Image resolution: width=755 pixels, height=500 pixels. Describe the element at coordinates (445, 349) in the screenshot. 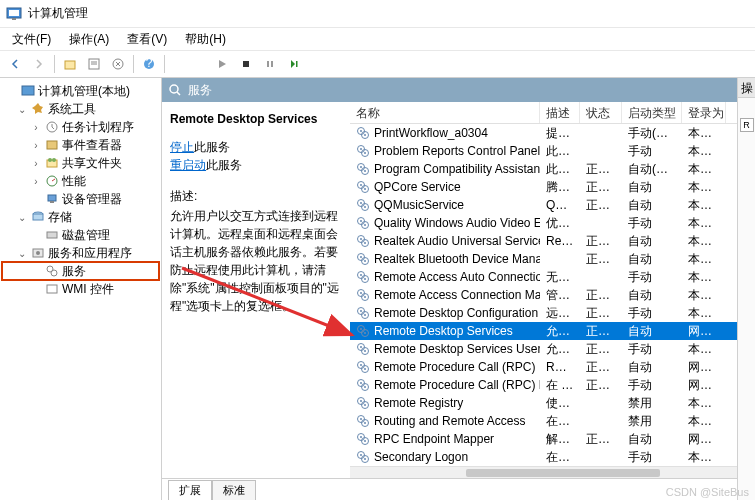

I see `cell-name: Remote Desktop Services UserM...` at that location.